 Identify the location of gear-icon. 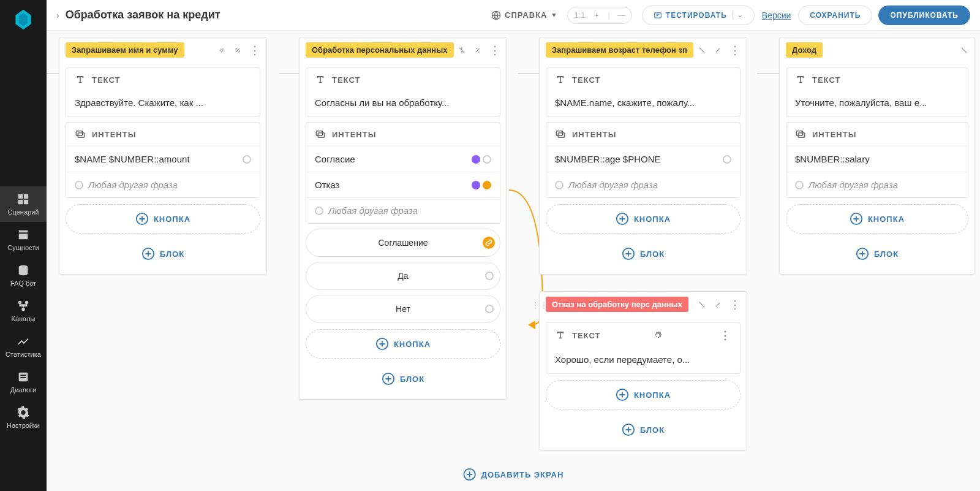
(658, 335).